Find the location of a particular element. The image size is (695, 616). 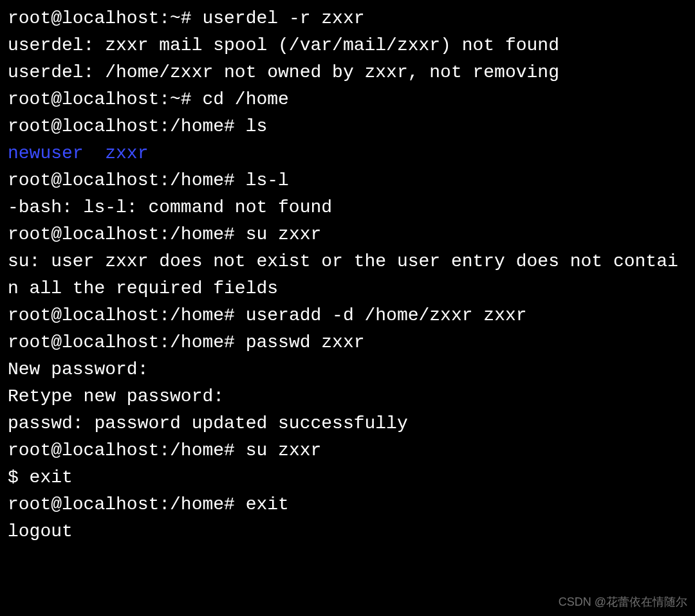

command-text: useradd -d /home/zxxr zxxr is located at coordinates (386, 315).